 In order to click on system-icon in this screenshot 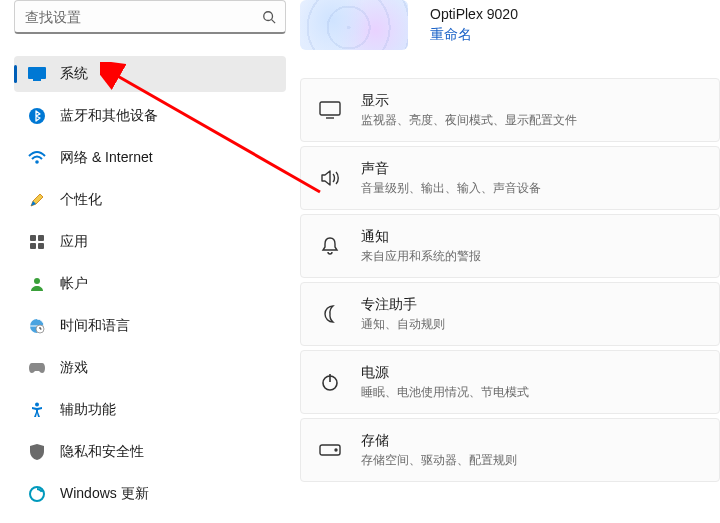, I will do `click(37, 74)`.